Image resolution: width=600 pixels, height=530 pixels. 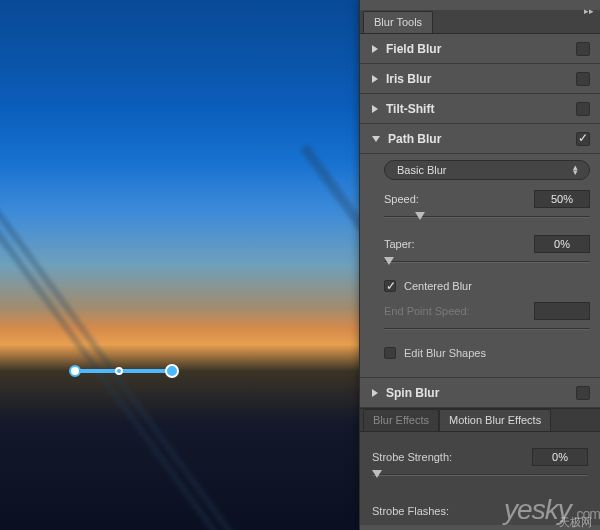 What do you see at coordinates (75, 371) in the screenshot?
I see `blur-path-endpoint` at bounding box center [75, 371].